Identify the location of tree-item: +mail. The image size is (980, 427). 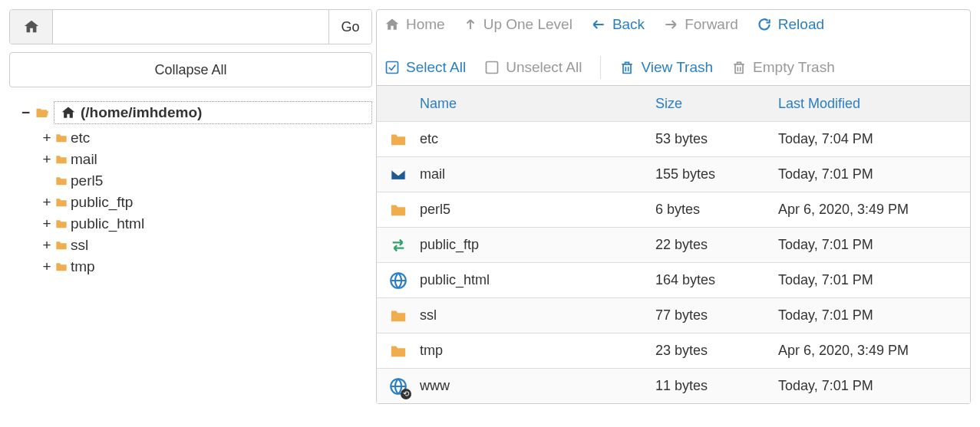
(206, 159).